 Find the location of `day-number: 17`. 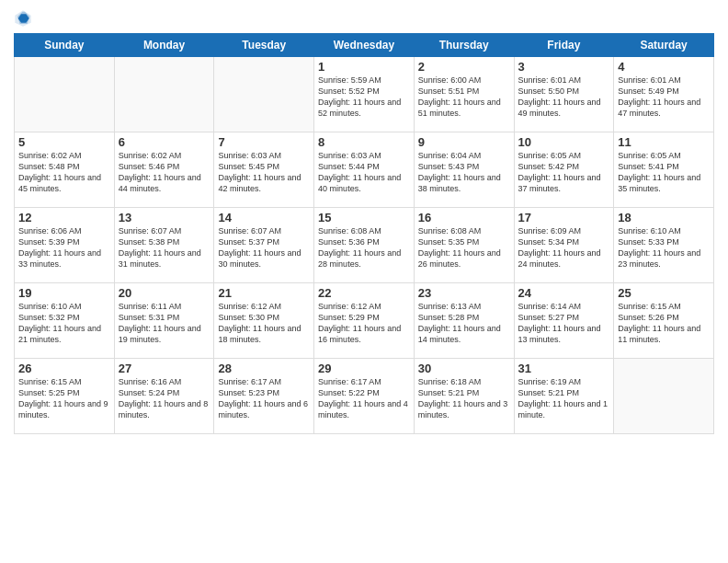

day-number: 17 is located at coordinates (564, 217).